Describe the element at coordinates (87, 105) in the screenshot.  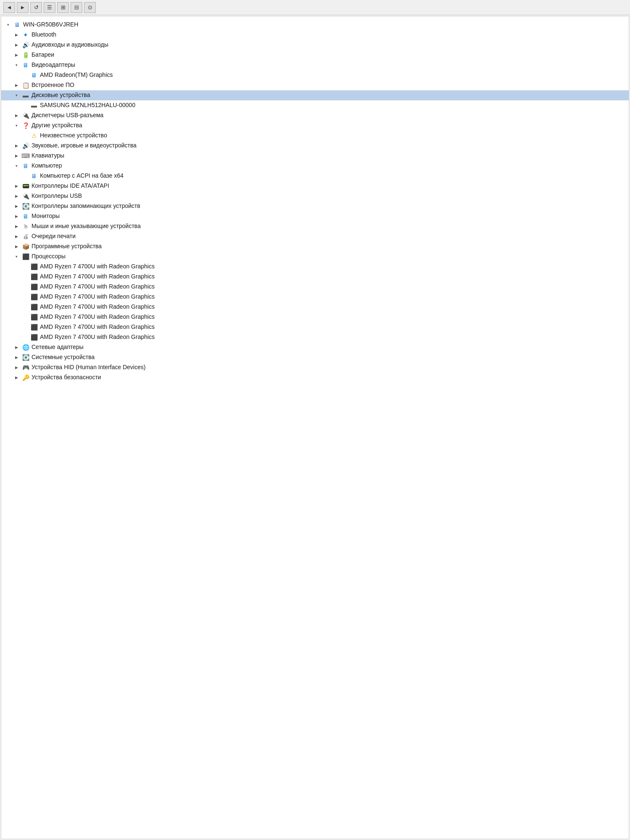
I see `samsung-label: SAMSUNG MZNLH512HALU-00000` at that location.